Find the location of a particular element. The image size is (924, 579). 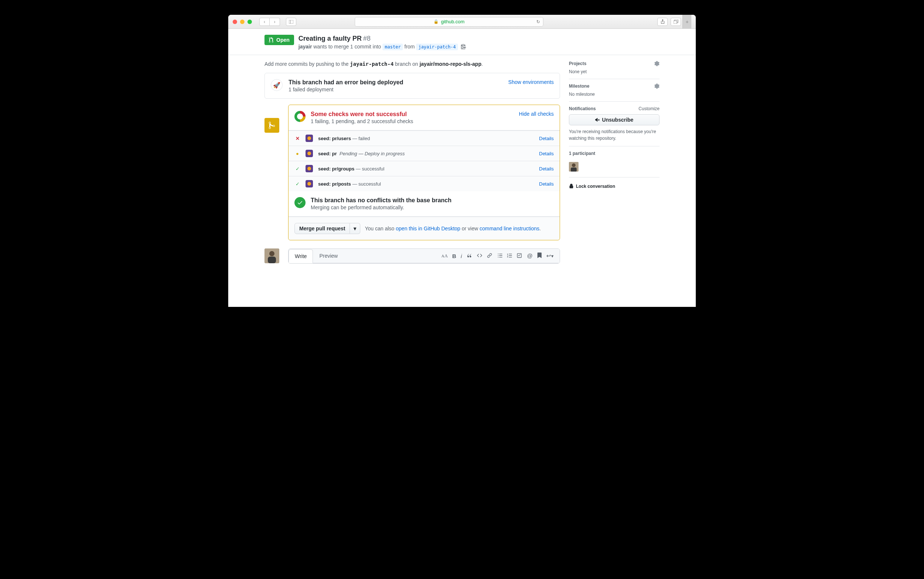

check-name: seed: pr/users is located at coordinates (334, 139).